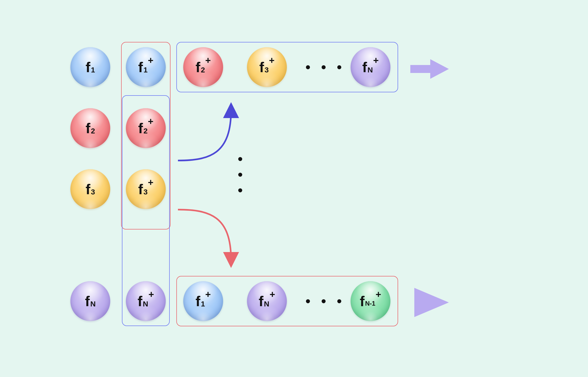  What do you see at coordinates (146, 301) in the screenshot?
I see `node-fnp: fN+` at bounding box center [146, 301].